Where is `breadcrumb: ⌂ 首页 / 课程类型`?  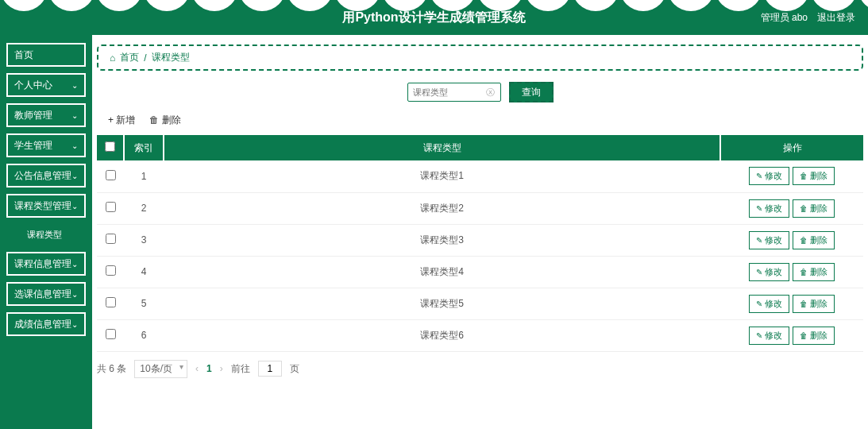
breadcrumb: ⌂ 首页 / 课程类型 is located at coordinates (480, 57).